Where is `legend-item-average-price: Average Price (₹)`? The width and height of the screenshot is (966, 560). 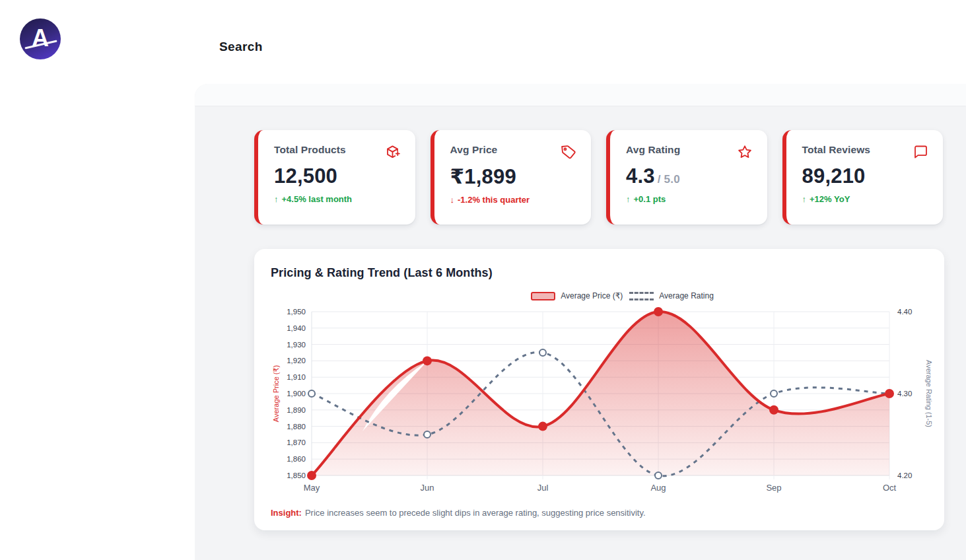 legend-item-average-price: Average Price (₹) is located at coordinates (577, 296).